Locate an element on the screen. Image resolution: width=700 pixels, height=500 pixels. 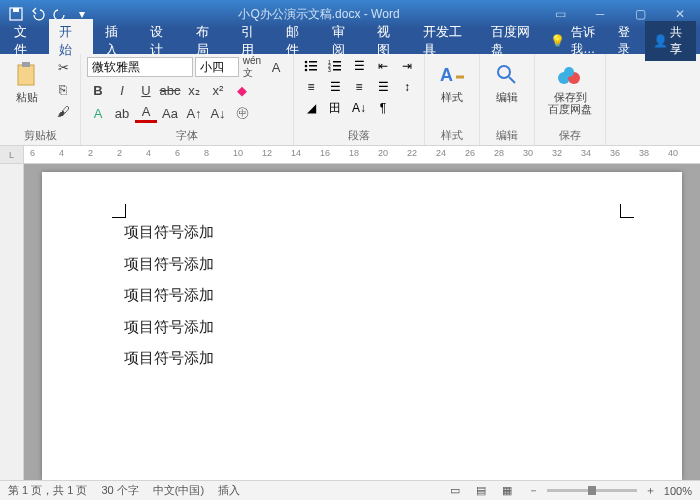
zoom-value: 100% is located at coordinates (678, 491).